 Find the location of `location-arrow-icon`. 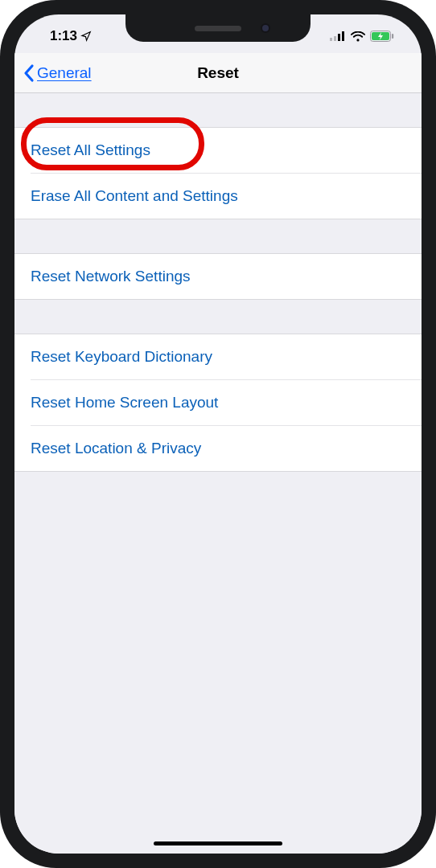

location-arrow-icon is located at coordinates (86, 36).